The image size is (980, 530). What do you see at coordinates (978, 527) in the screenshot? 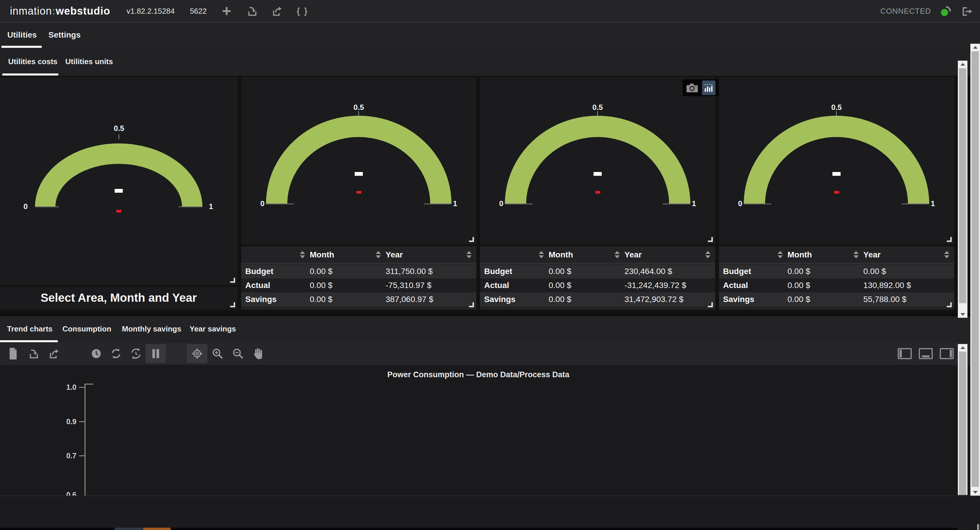
I see `scrollbar-fragment` at bounding box center [978, 527].